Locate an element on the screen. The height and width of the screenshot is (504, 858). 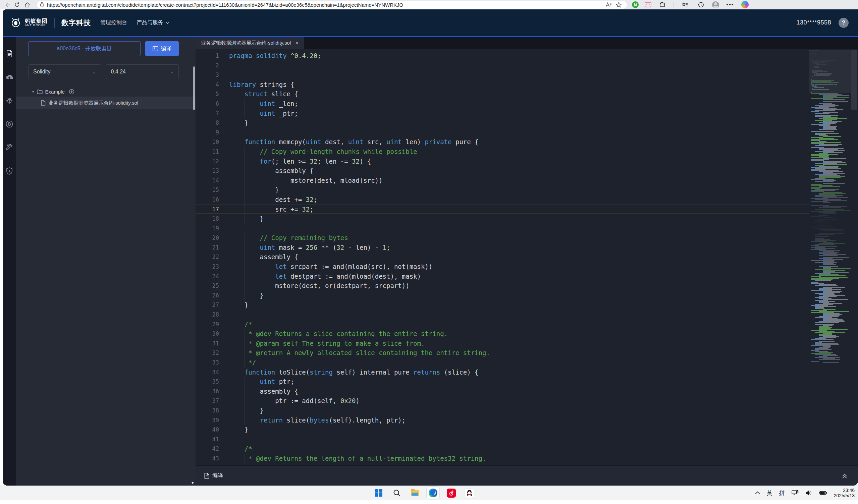
address-bar: https://openchain.antdigital.com/cloudid… is located at coordinates (332, 5).